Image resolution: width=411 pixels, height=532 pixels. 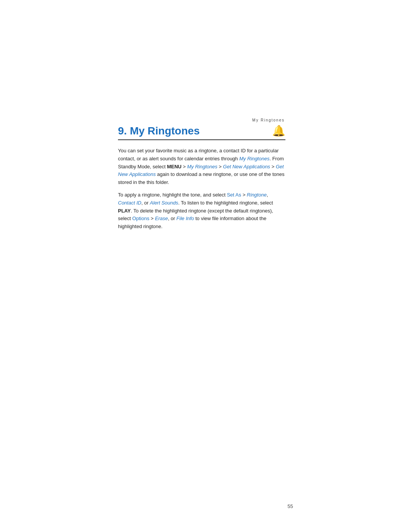 I want to click on p2-text2: >, so click(x=244, y=195).